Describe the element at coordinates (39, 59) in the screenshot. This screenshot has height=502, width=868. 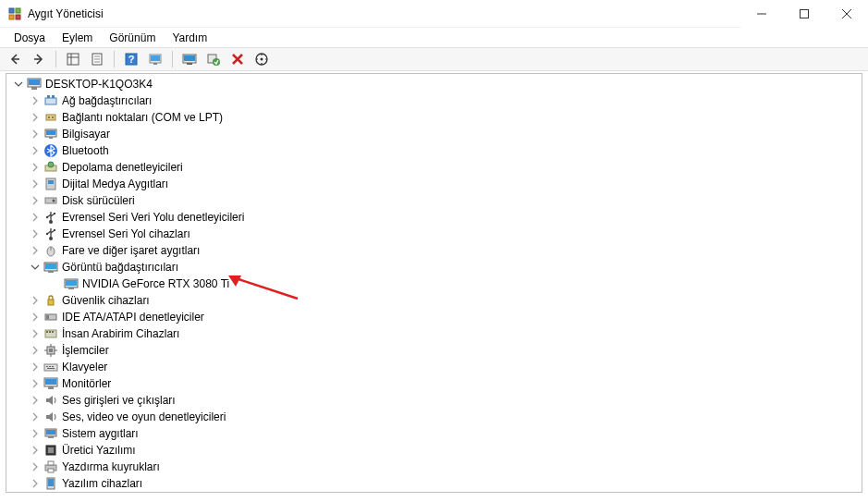
I see `forward-button` at that location.